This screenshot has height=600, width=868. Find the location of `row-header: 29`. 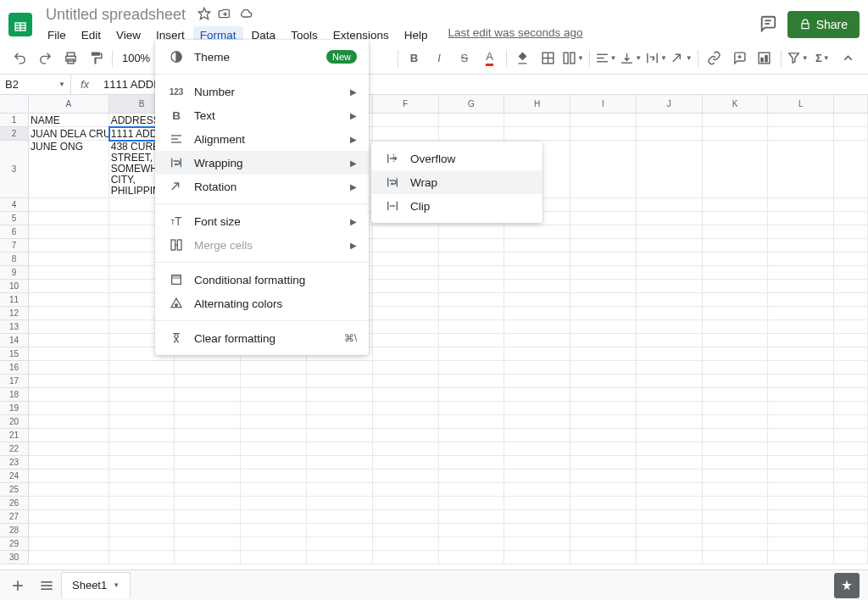

row-header: 29 is located at coordinates (14, 544).